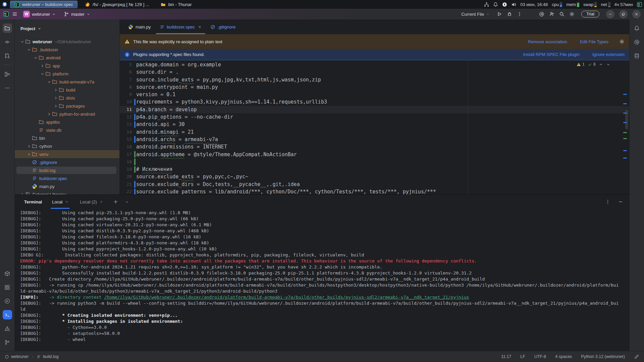  I want to click on version-control-icon, so click(7, 342).